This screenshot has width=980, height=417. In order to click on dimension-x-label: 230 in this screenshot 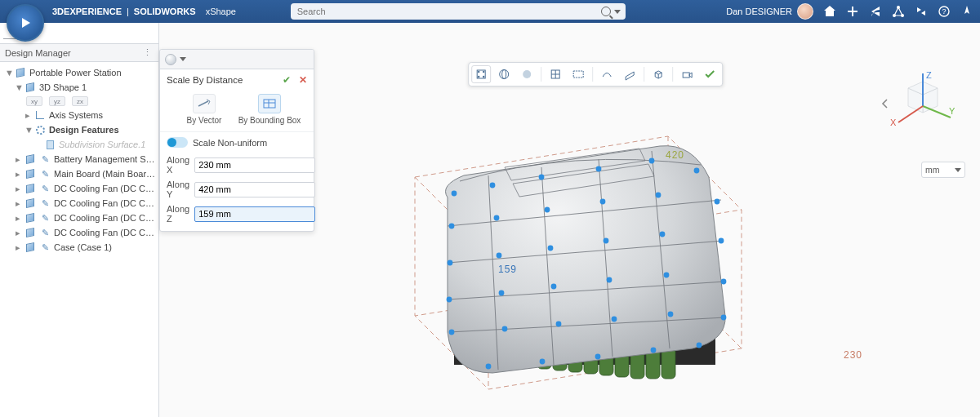, I will do `click(853, 355)`.